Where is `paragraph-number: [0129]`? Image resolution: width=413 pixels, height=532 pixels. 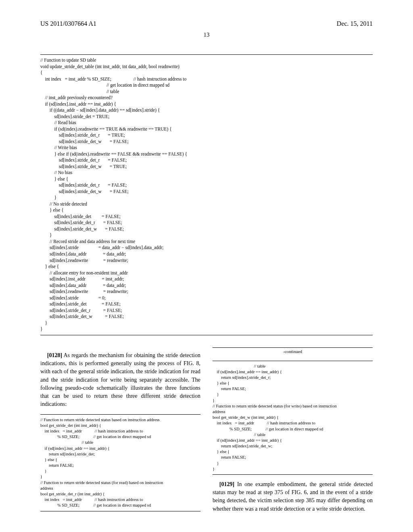
paragraph-number: [0129] is located at coordinates (227, 484).